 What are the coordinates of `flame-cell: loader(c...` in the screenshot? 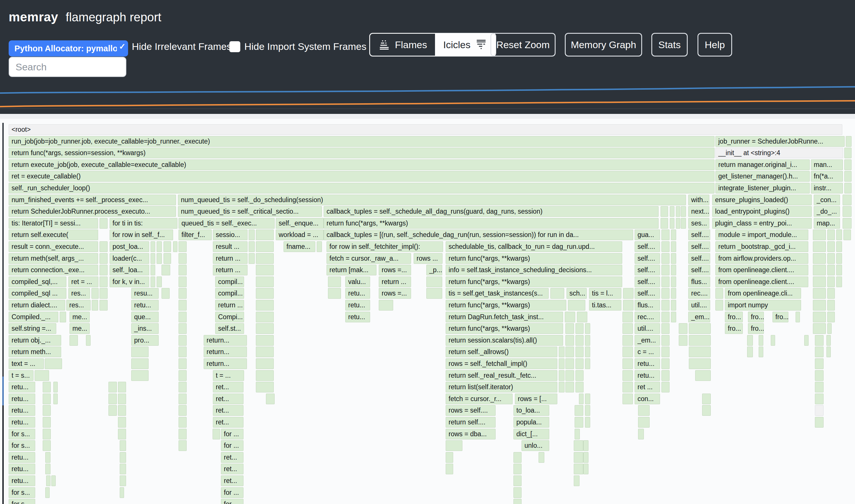 It's located at (129, 258).